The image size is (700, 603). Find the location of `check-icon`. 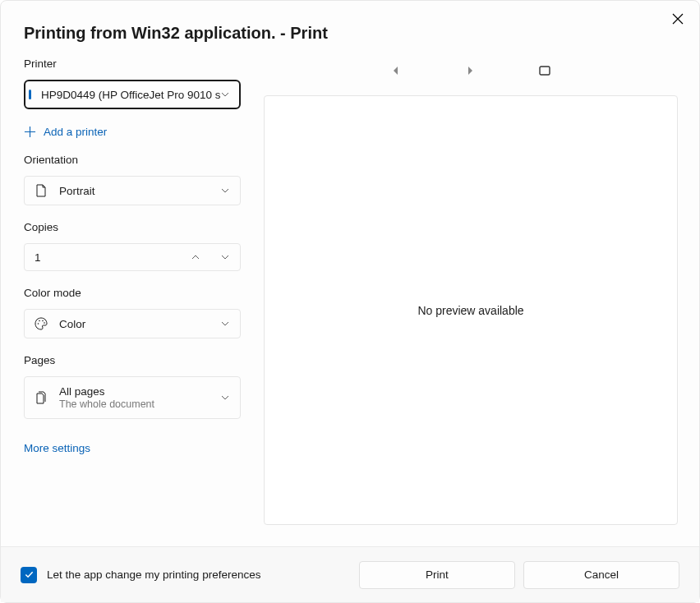

check-icon is located at coordinates (30, 575).